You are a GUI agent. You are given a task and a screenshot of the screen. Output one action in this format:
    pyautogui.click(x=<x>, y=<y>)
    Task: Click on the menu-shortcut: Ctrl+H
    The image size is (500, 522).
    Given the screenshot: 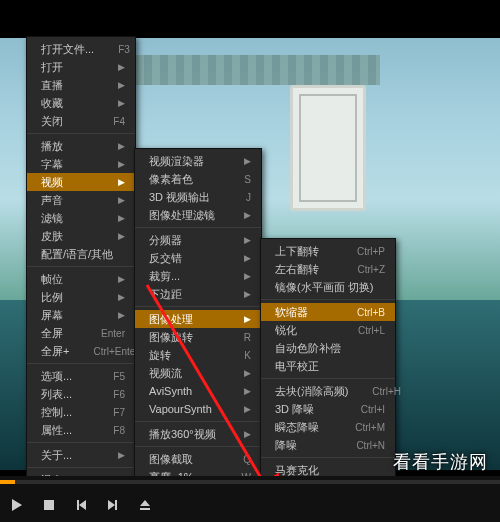 What is the action you would take?
    pyautogui.click(x=386, y=392)
    